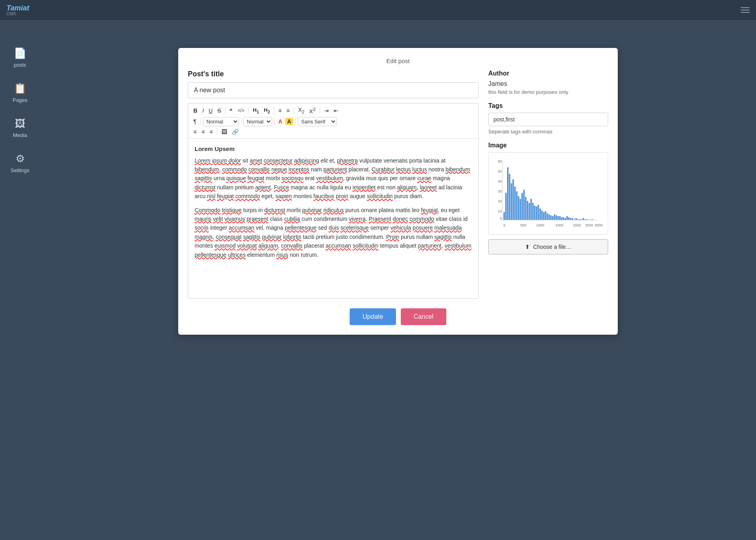 The width and height of the screenshot is (756, 540). Describe the element at coordinates (336, 111) in the screenshot. I see `indent-out-button: ⇤` at that location.